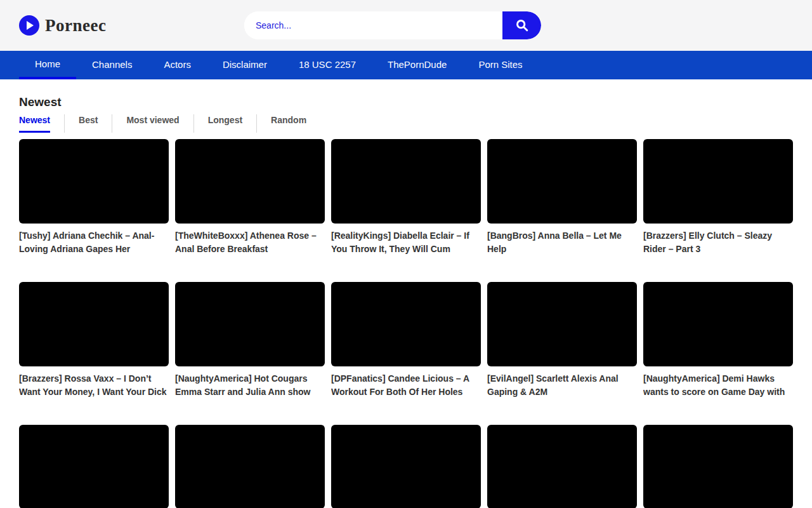 This screenshot has height=508, width=812. What do you see at coordinates (42, 123) in the screenshot?
I see `tab-newest: Newest` at bounding box center [42, 123].